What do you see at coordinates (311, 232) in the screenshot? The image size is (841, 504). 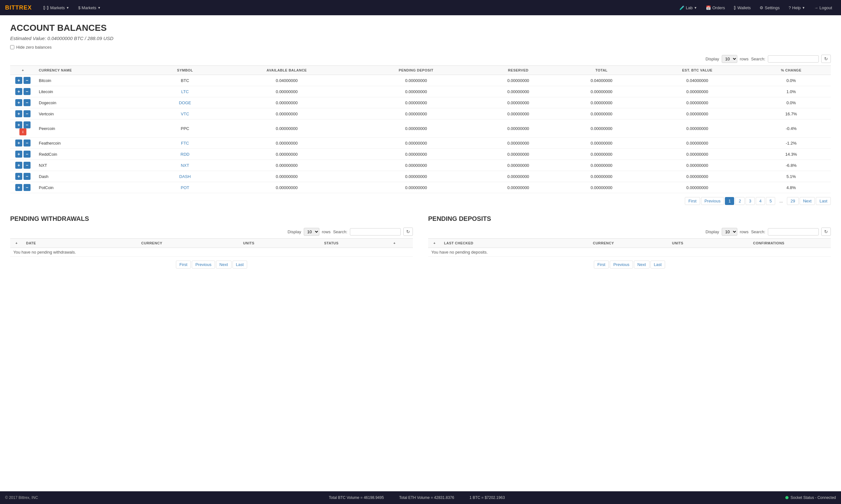 I see `withdrawals-display-select: 10 25 50` at bounding box center [311, 232].